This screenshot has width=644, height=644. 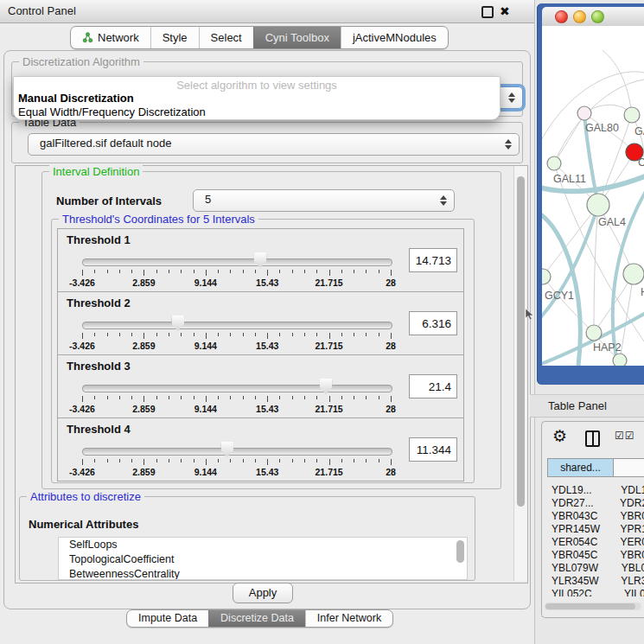 I want to click on combo-value: galFiltered.sif default node, so click(x=105, y=143).